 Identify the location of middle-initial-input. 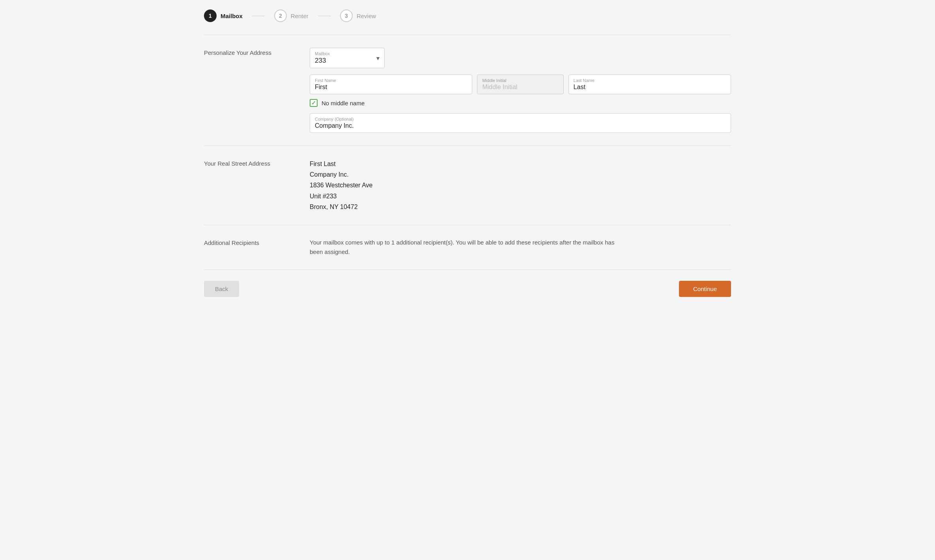
(520, 87).